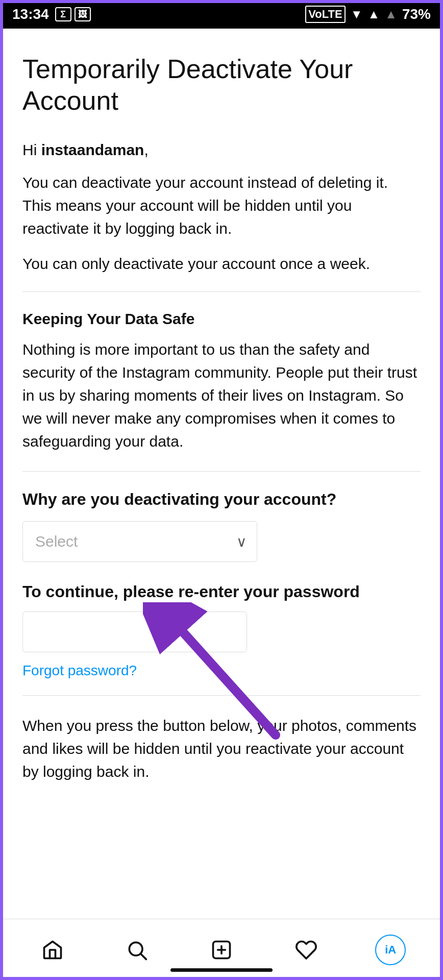 The image size is (443, 980). What do you see at coordinates (140, 542) in the screenshot?
I see `reason-select-wrapper: Select Privacy concerns Too distracting …` at bounding box center [140, 542].